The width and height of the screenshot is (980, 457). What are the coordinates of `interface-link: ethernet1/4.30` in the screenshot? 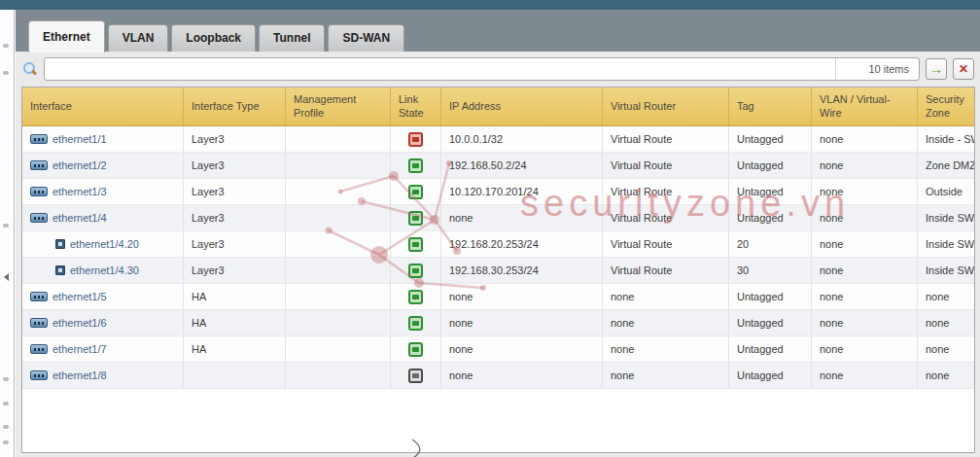 It's located at (105, 270).